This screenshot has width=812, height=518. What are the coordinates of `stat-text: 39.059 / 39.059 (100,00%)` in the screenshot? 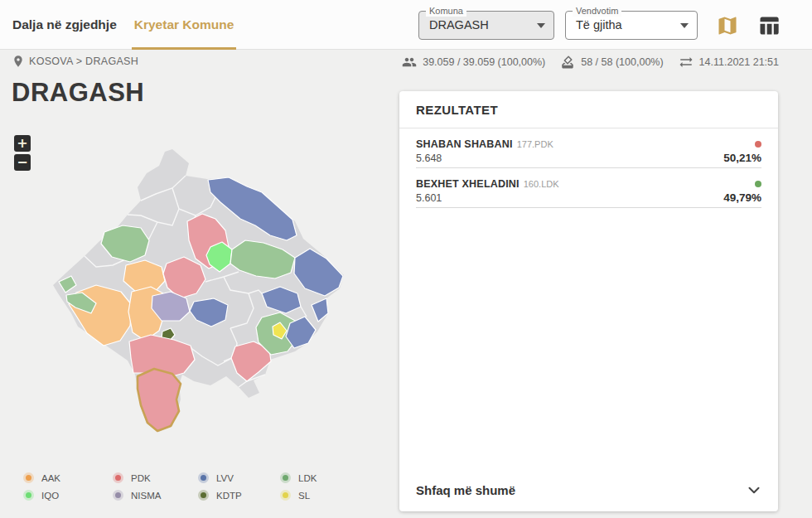 It's located at (484, 62).